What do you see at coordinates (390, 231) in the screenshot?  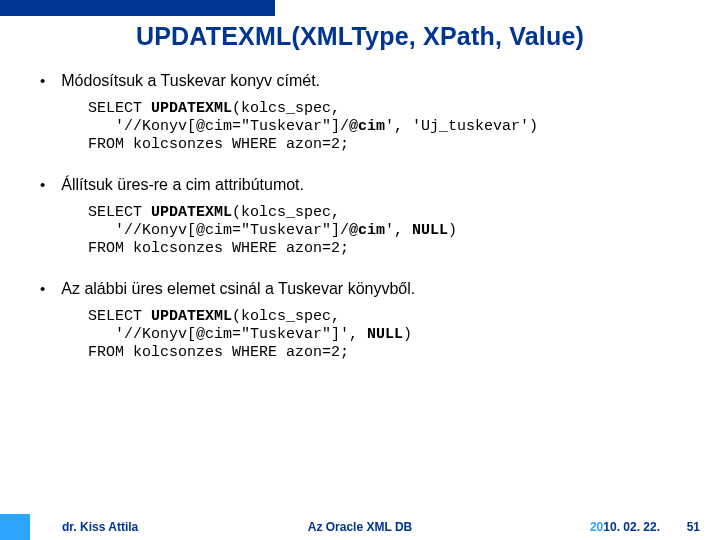 I see `code-block-2: SELECT UPDATEXML(kolcs_spec, '//Konyv[@c…` at bounding box center [390, 231].